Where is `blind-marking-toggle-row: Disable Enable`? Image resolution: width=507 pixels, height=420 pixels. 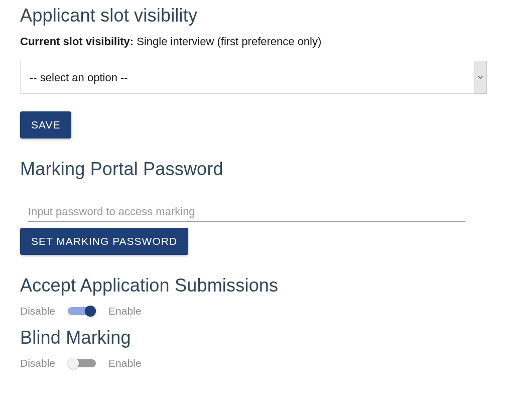 blind-marking-toggle-row: Disable Enable is located at coordinates (254, 363).